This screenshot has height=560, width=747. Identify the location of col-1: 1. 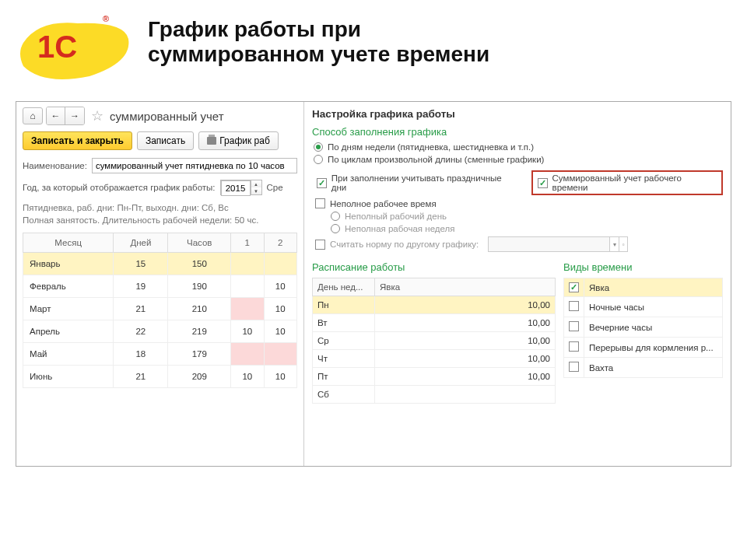
(247, 243).